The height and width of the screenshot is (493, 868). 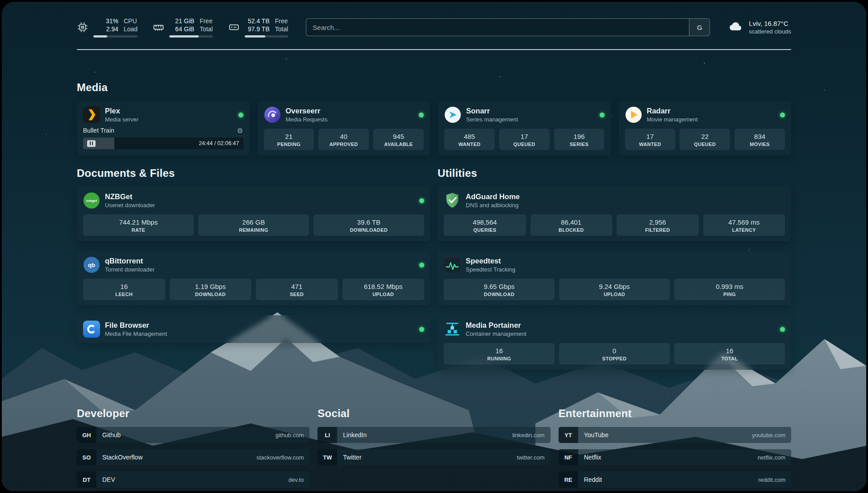 What do you see at coordinates (344, 137) in the screenshot?
I see `stat-value: 40` at bounding box center [344, 137].